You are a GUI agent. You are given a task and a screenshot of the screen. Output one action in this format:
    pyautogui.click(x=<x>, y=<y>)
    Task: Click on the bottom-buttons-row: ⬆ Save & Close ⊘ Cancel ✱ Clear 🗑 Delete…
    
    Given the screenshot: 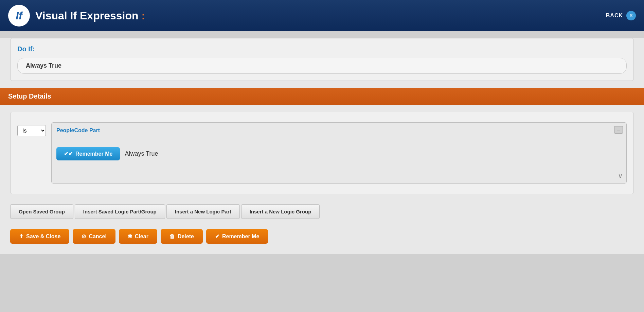 What is the action you would take?
    pyautogui.click(x=322, y=238)
    